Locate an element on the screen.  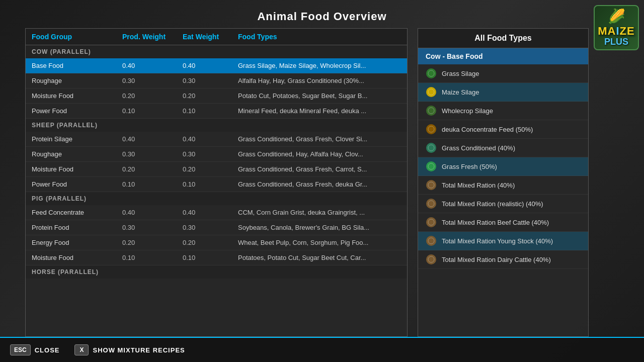
table-row: Moisture Food0.100.10Potatoes, Potato Cu… is located at coordinates (216, 258).